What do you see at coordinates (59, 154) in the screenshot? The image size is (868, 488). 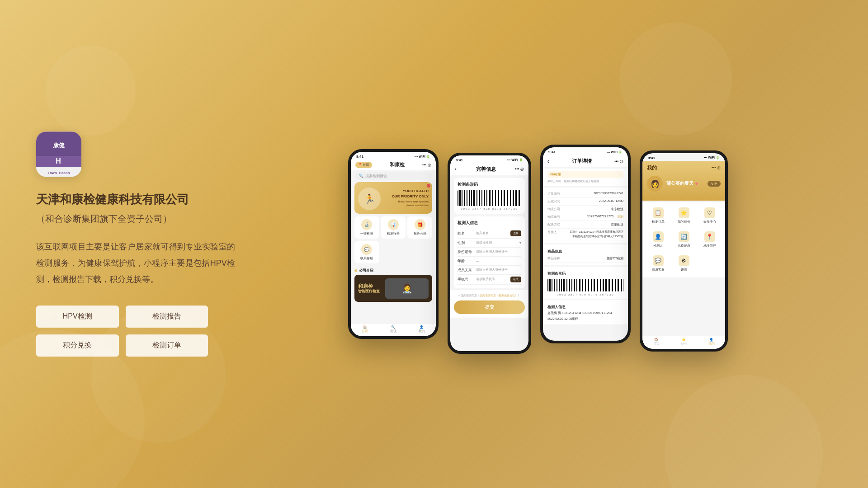 I see `app-logo: 康健 H Town Health` at bounding box center [59, 154].